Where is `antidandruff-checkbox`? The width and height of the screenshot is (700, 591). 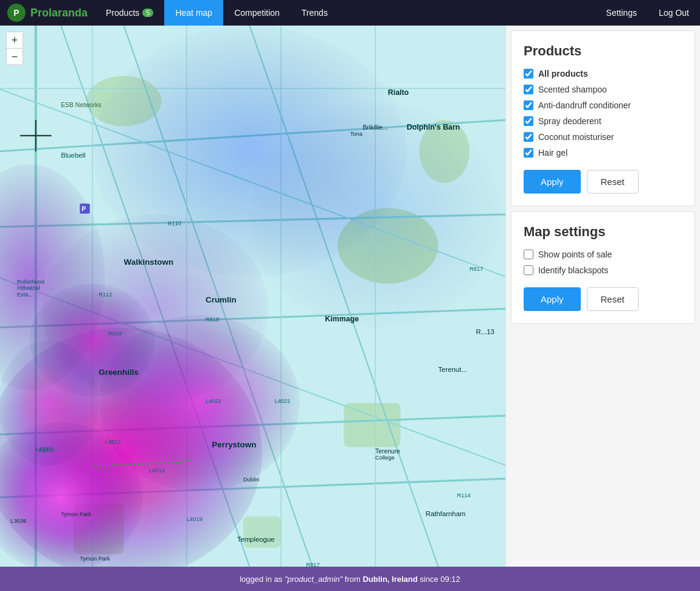
antidandruff-checkbox is located at coordinates (528, 105).